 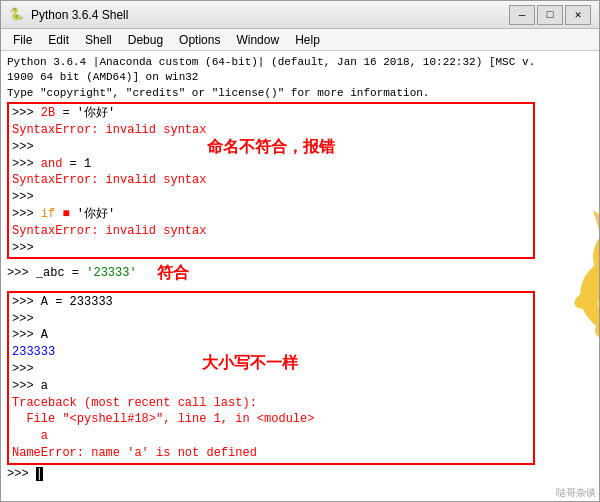 I want to click on cursor-line: >>> |, so click(x=271, y=474).